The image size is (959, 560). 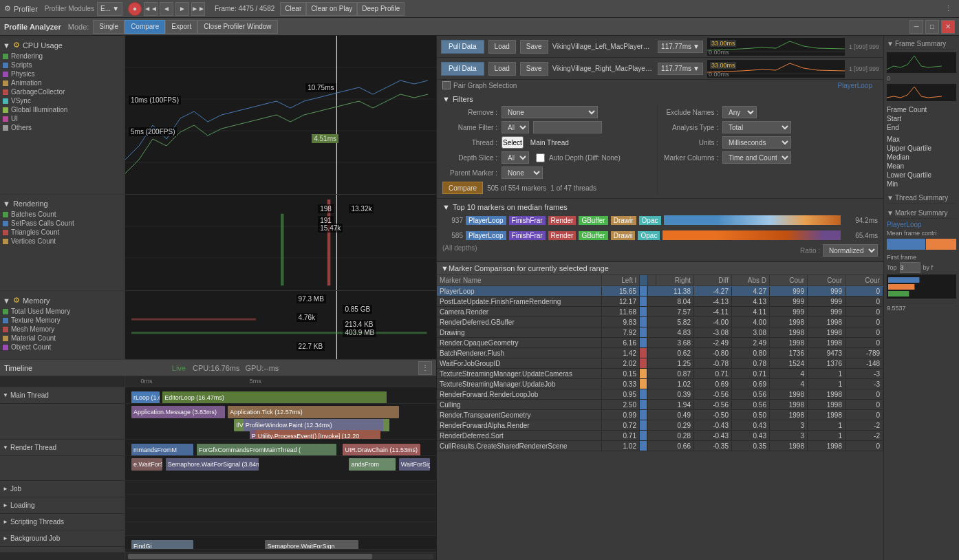 What do you see at coordinates (660, 405) in the screenshot?
I see `table-row: Culling 2.50 1.94 -0.56 0.56 1998 1998 0` at bounding box center [660, 405].